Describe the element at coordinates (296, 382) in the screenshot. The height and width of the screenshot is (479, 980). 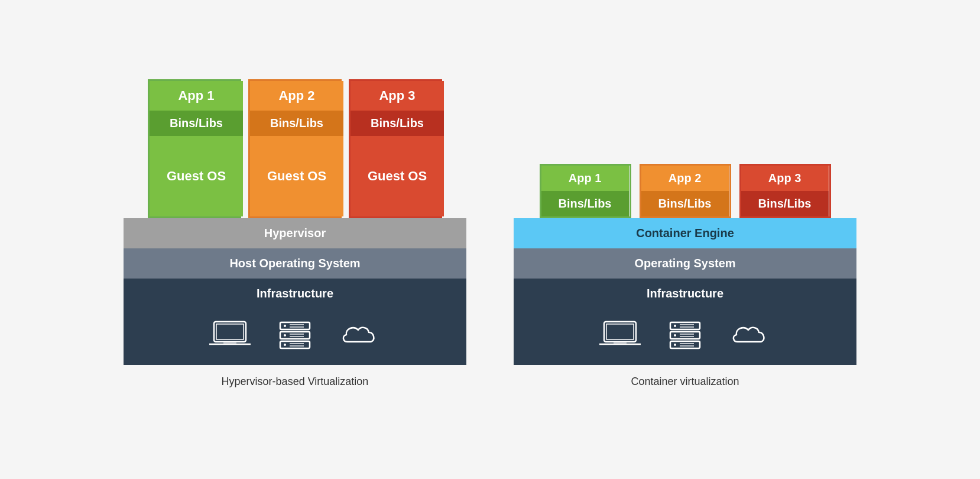
I see `hypervisor-title: Hypervisor-based Virtualization` at that location.